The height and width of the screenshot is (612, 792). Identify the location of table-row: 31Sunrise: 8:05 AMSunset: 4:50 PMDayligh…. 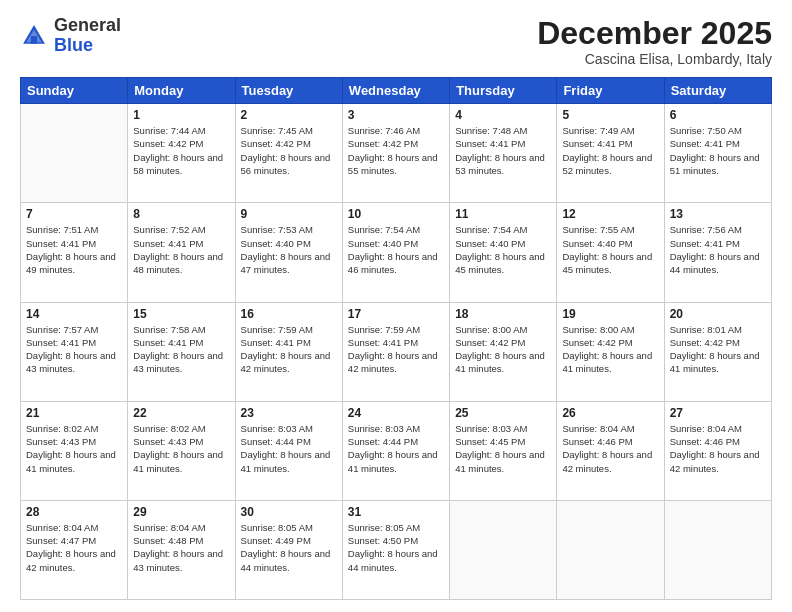
(396, 550).